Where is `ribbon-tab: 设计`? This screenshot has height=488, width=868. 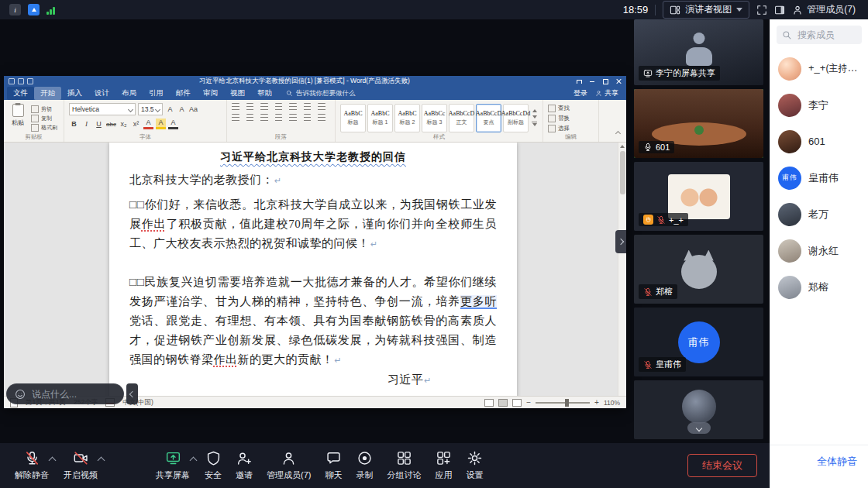
ribbon-tab: 设计 is located at coordinates (102, 93).